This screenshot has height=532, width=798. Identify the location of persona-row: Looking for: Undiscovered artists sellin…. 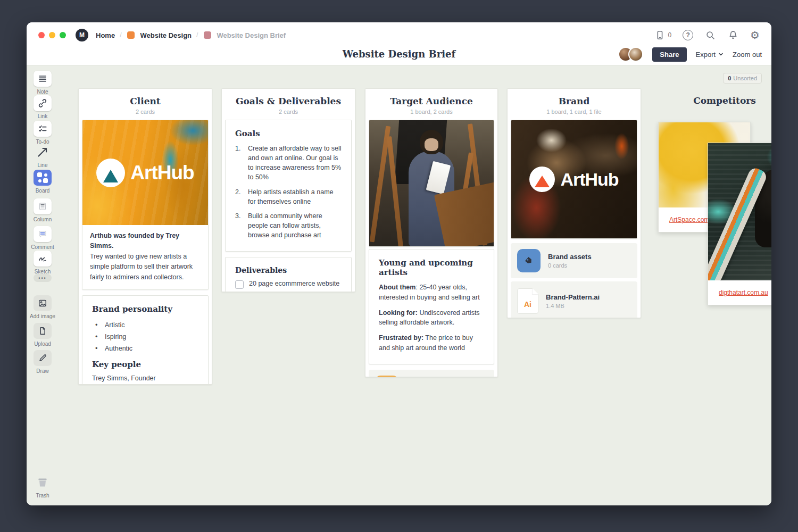
(431, 318).